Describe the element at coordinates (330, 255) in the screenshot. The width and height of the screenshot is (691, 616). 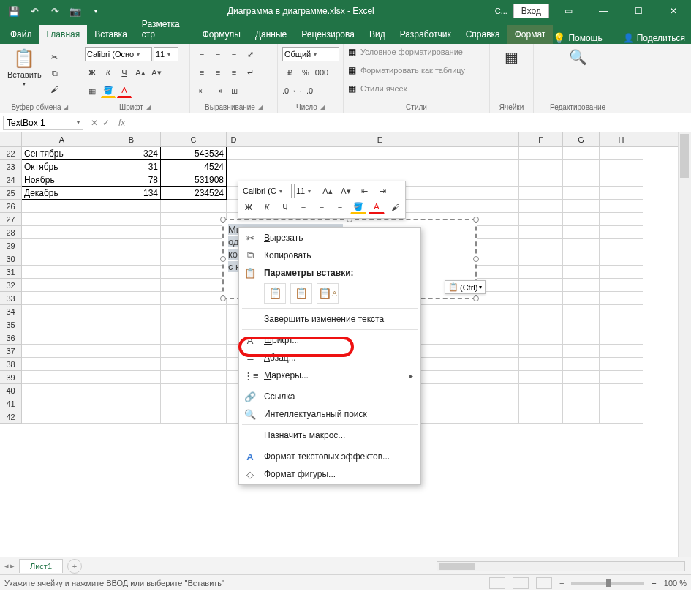
I see `ctx-copy: ⧉Копировать` at that location.